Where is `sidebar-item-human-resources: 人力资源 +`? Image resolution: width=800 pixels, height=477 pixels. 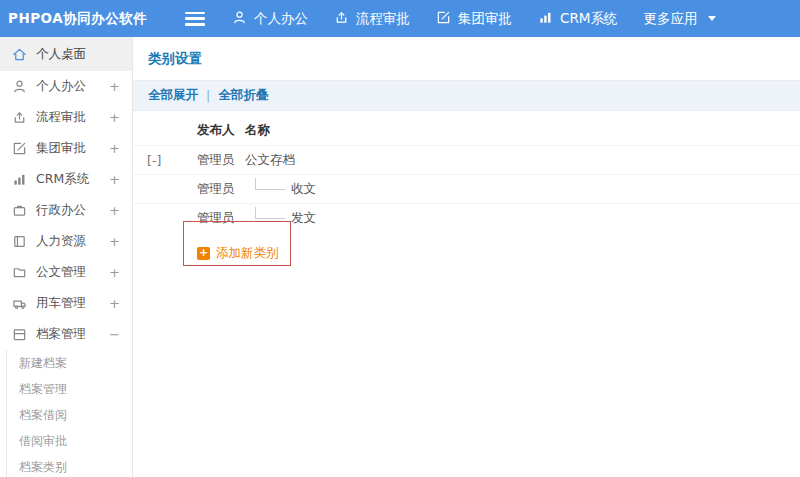 sidebar-item-human-resources: 人力资源 + is located at coordinates (66, 242).